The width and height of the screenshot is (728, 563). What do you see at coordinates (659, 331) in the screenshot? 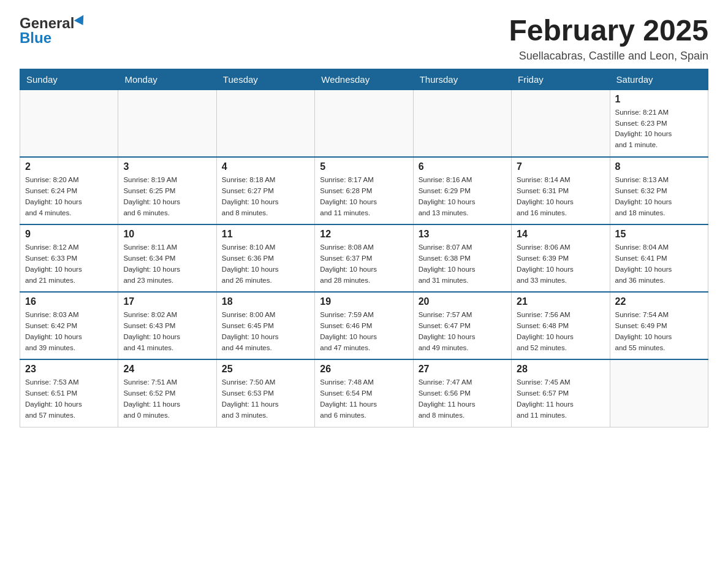
I see `day-info: Sunrise: 7:54 AM Sunset: 6:49 PM Dayligh…` at bounding box center [659, 331].